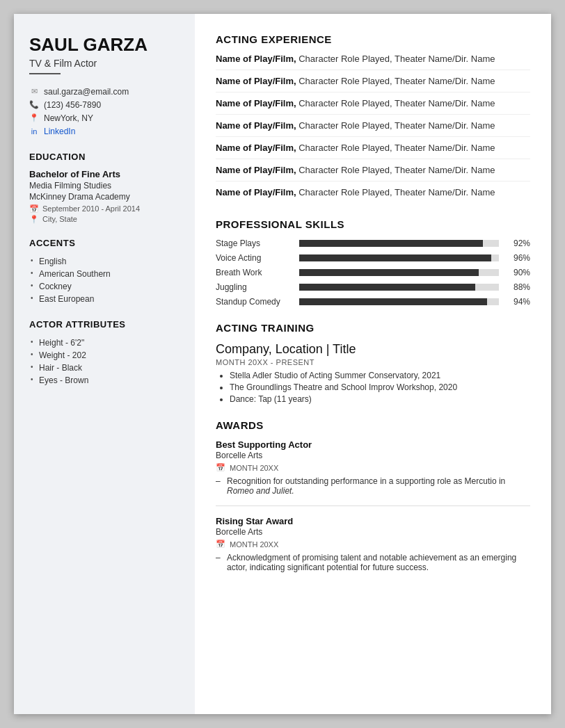  I want to click on location-text: NewYork, NY, so click(68, 118).